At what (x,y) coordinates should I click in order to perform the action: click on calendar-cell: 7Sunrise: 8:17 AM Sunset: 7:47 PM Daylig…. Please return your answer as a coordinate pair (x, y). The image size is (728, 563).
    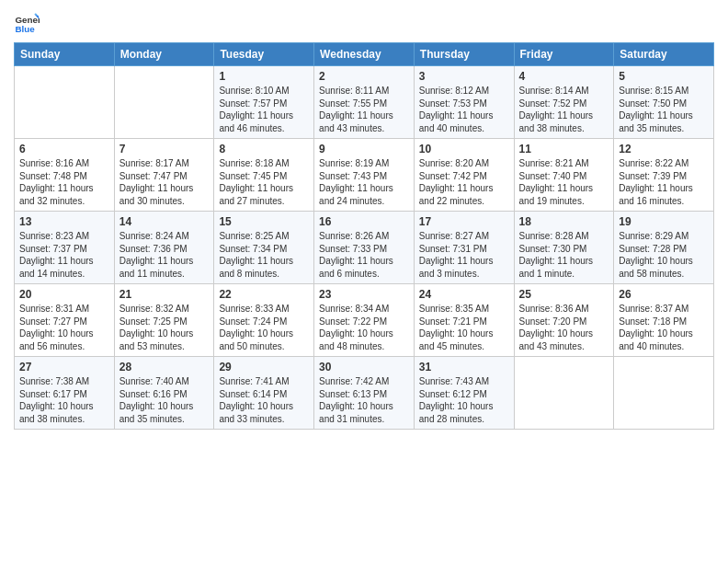
    Looking at the image, I should click on (164, 175).